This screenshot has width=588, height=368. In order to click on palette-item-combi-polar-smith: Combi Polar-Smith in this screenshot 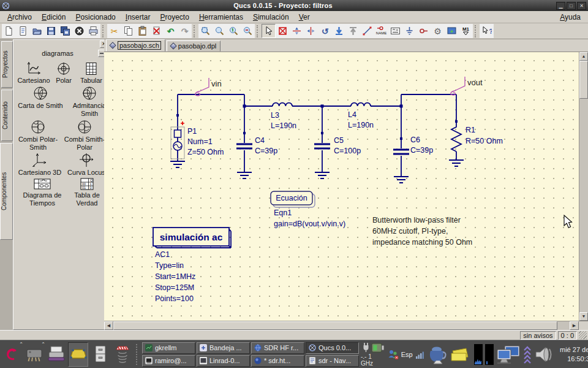, I will do `click(38, 135)`.